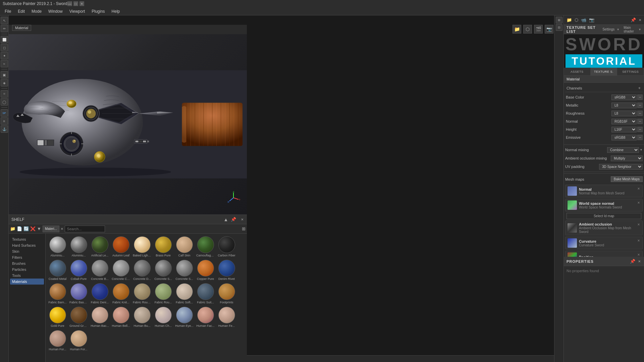 Image resolution: width=644 pixels, height=362 pixels. I want to click on menu-viewport: Viewport, so click(77, 11).